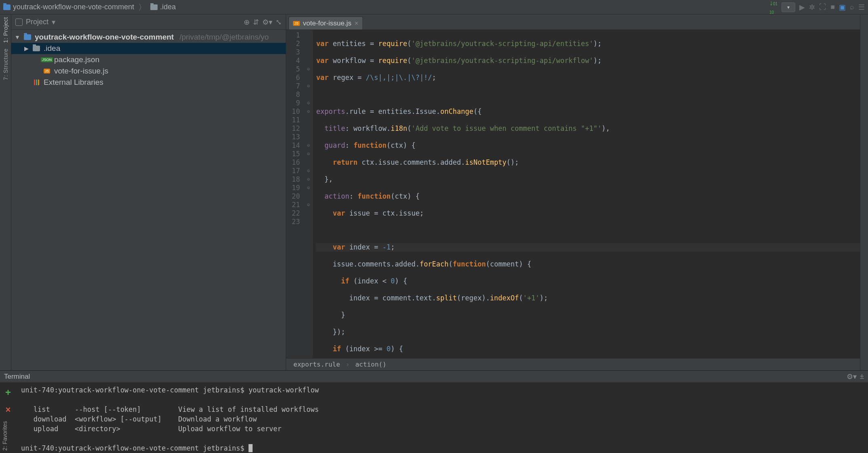 The width and height of the screenshot is (868, 453). I want to click on navigation-bar: youtrack-workflow-one-vote-comment 〉 .id…, so click(434, 7).